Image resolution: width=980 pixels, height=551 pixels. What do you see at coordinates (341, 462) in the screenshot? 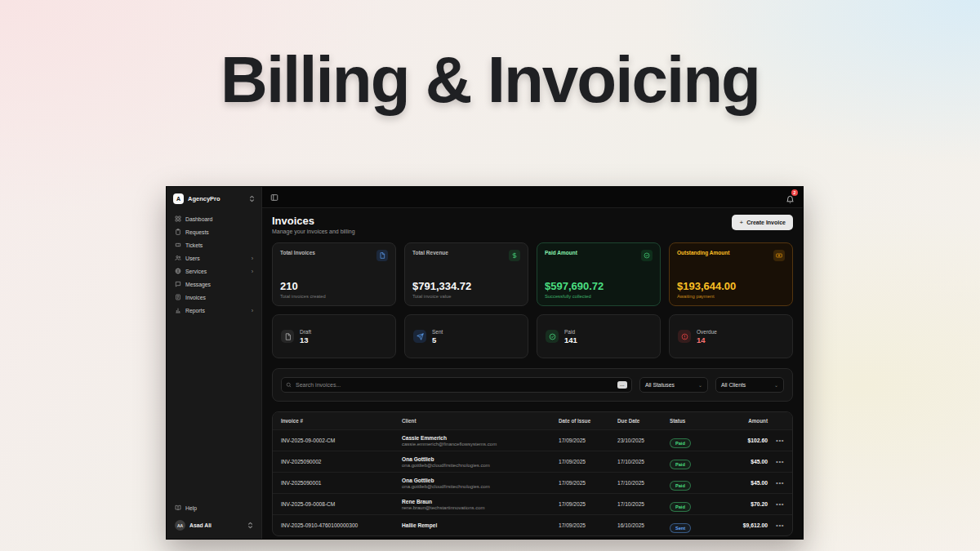
I see `invoice-number: INV-2025090002` at bounding box center [341, 462].